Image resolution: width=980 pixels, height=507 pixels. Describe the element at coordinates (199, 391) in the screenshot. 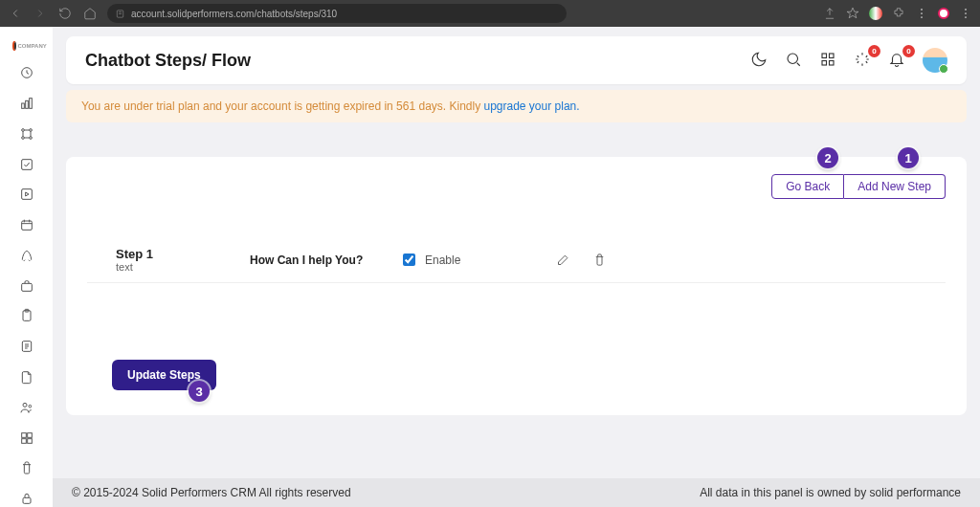

I see `callout-three: 3` at that location.